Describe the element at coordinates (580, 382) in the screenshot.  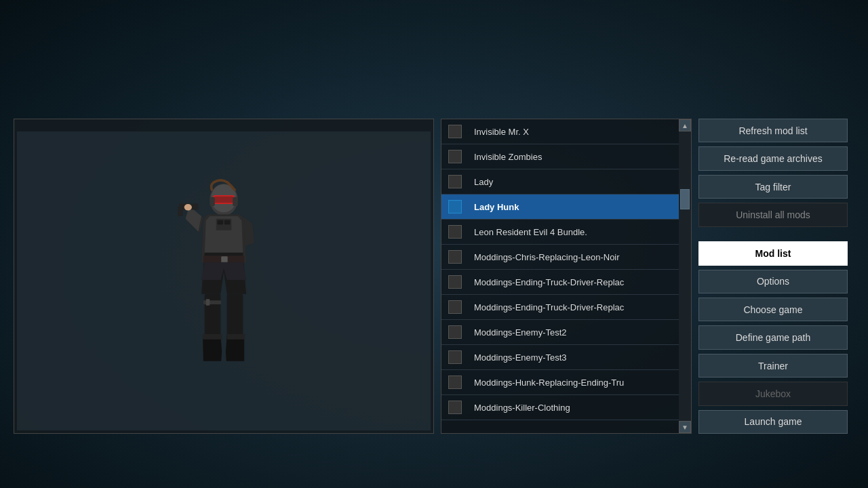
I see `mod-row-label: Moddings-Hunk-Replacing-Ending-Tru` at that location.